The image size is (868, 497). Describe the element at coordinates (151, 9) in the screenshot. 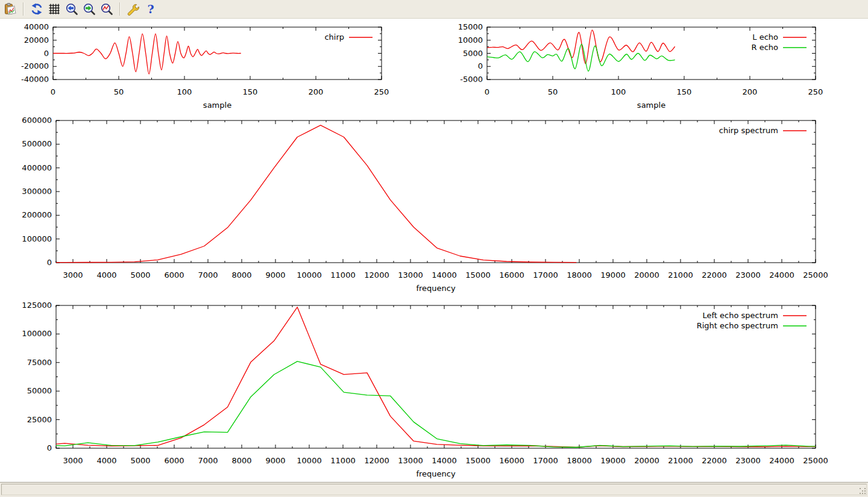

I see `help-icon: ?` at that location.